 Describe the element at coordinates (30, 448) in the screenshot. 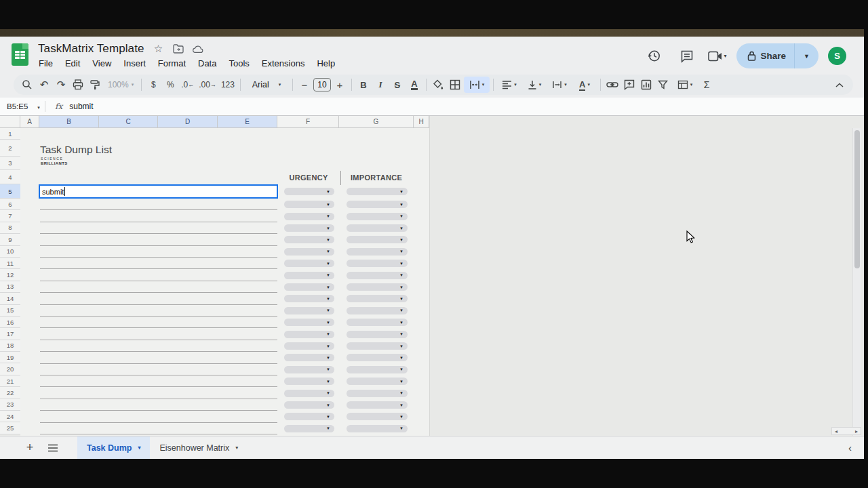

I see `add-sheet-button: +` at that location.